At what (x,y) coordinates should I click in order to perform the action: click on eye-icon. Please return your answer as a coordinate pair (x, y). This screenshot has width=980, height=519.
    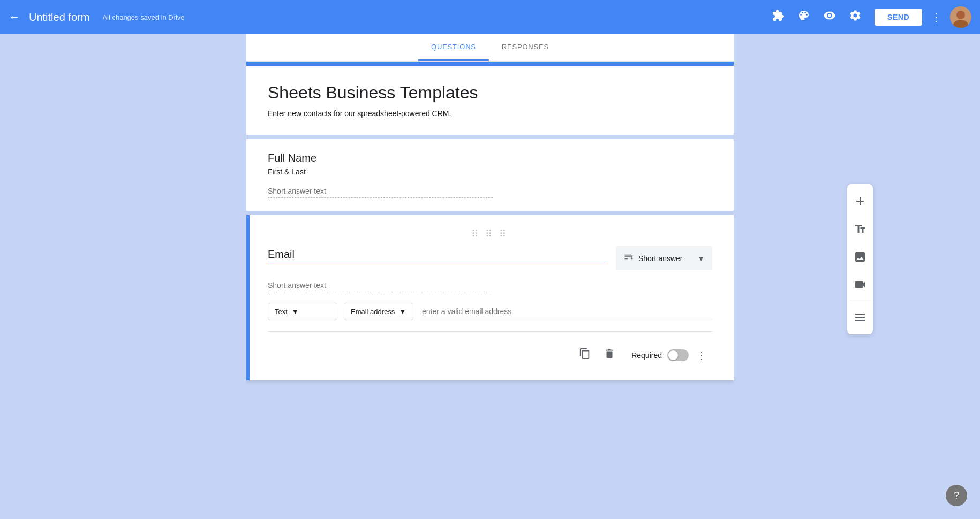
    Looking at the image, I should click on (830, 17).